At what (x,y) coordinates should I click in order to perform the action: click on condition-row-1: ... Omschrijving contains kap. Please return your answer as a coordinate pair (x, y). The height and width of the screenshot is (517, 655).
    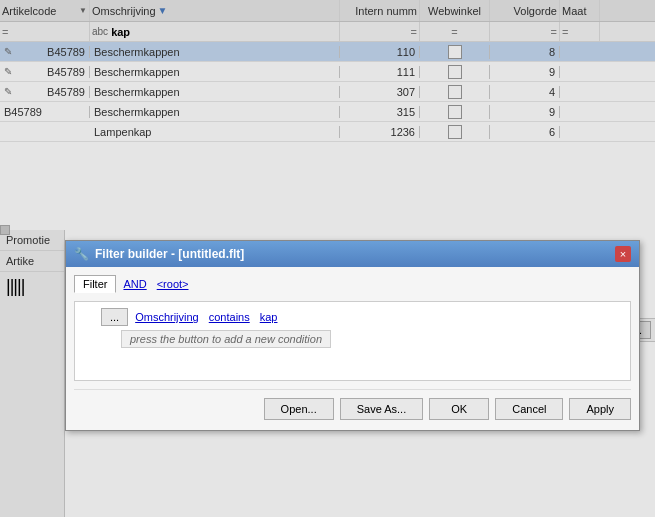
    Looking at the image, I should click on (352, 317).